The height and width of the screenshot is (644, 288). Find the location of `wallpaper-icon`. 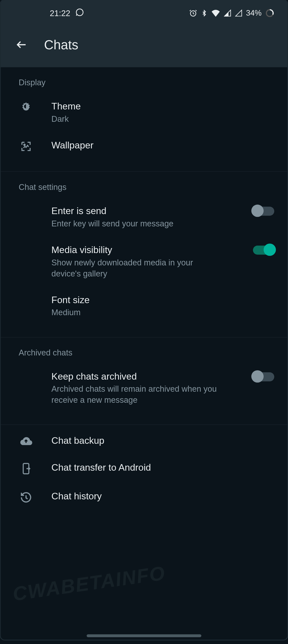

wallpaper-icon is located at coordinates (26, 146).